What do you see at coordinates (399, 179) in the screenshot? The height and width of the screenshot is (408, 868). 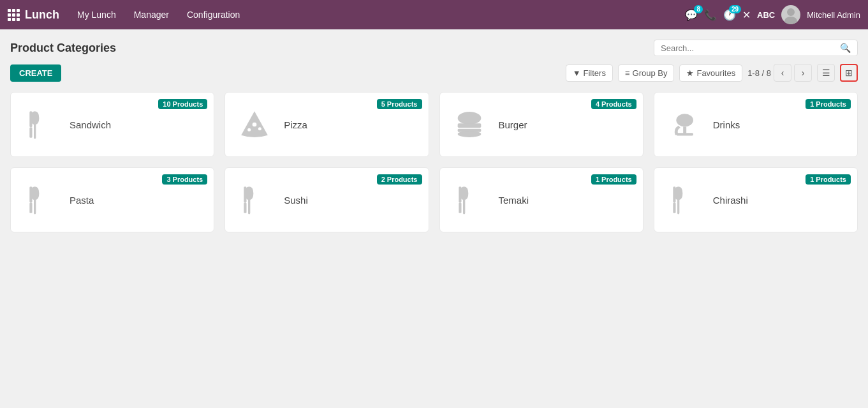 I see `product-badge: 2 Products` at bounding box center [399, 179].